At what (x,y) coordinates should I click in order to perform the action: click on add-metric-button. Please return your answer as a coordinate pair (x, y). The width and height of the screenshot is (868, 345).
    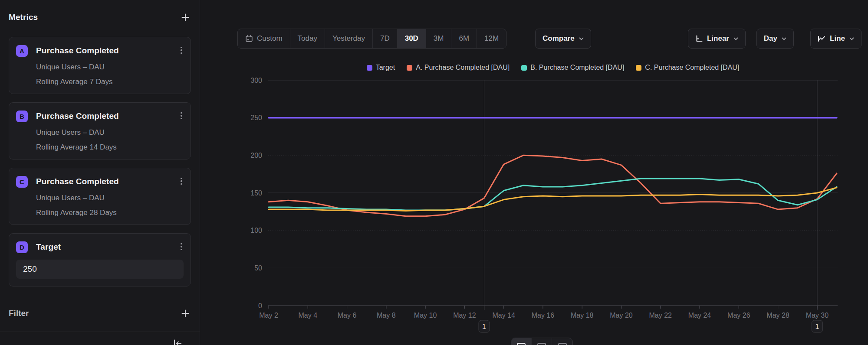
    Looking at the image, I should click on (185, 17).